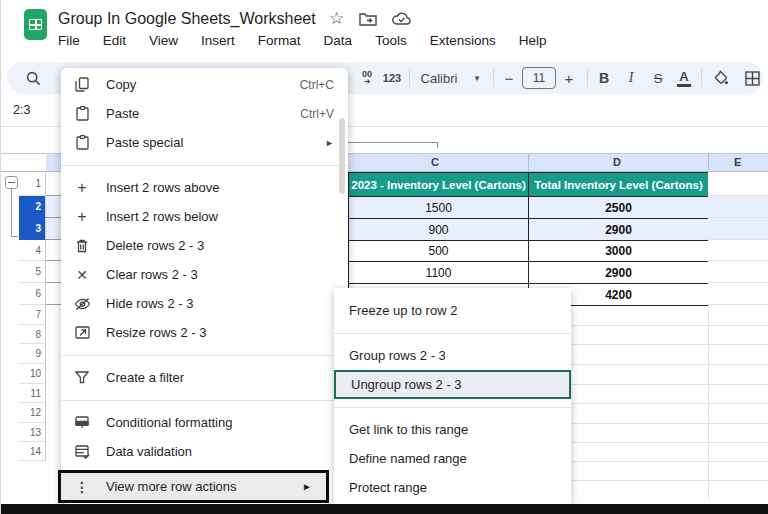  What do you see at coordinates (402, 19) in the screenshot?
I see `cloud-saved-icon` at bounding box center [402, 19].